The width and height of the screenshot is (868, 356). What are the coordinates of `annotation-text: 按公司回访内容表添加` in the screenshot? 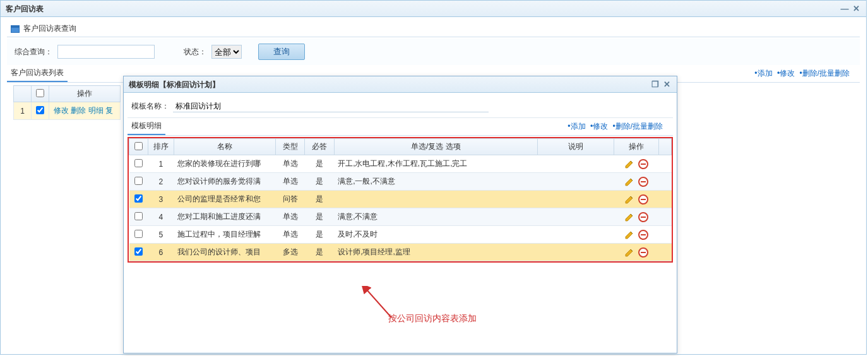 It's located at (432, 319).